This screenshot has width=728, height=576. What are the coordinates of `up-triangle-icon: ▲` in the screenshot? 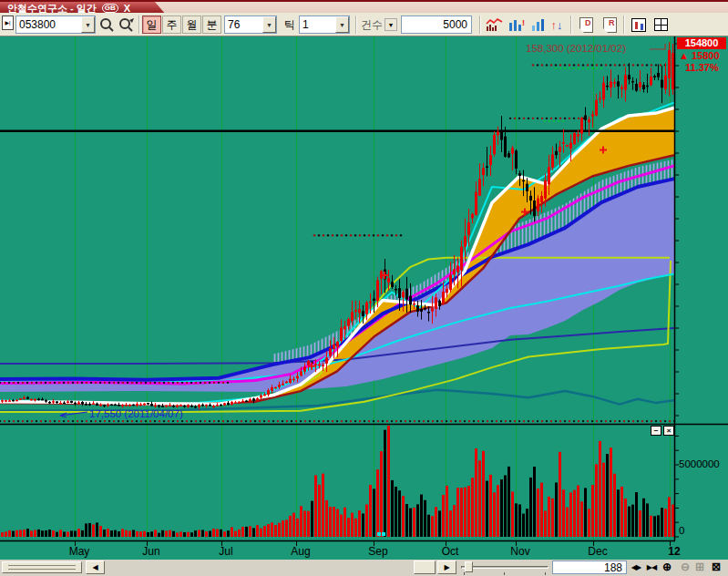 It's located at (683, 56).